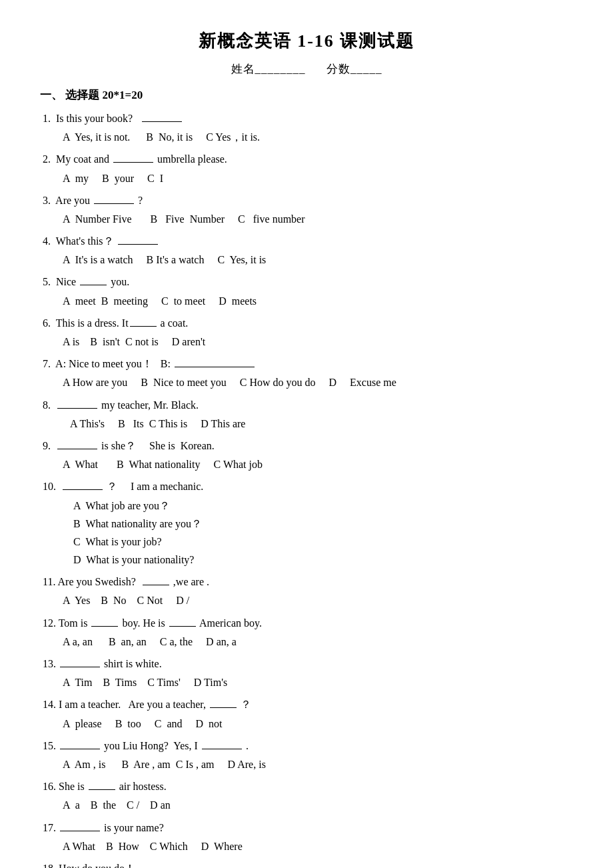 This screenshot has width=613, height=868. I want to click on question-4: 4. What's this？ A It's is a watch B It's…, so click(306, 251).